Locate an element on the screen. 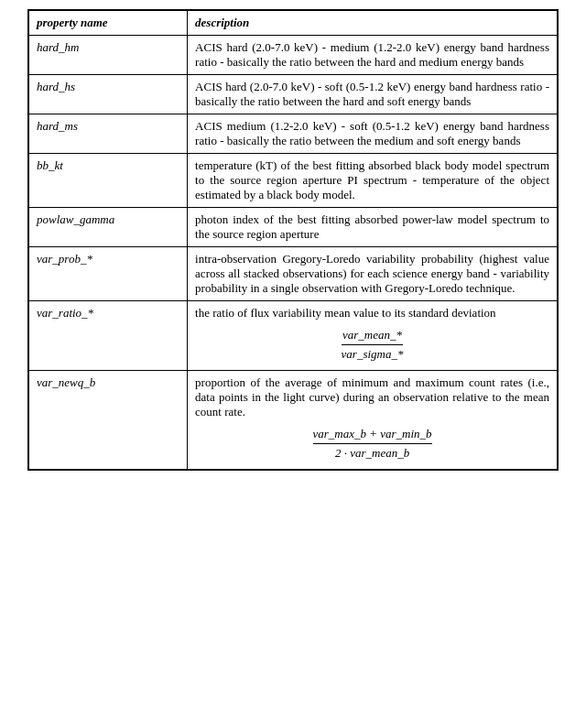 This screenshot has height=728, width=586. fraction-numerator: var_mean_* is located at coordinates (373, 337).